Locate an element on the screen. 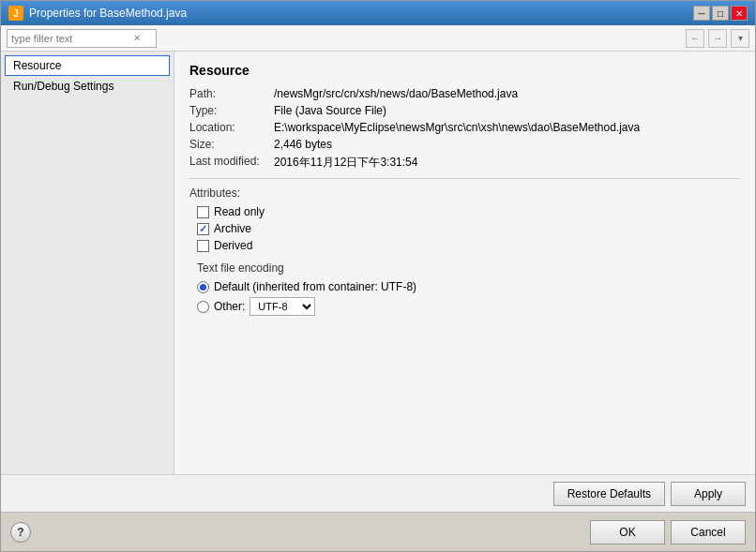 The width and height of the screenshot is (756, 552). nav-forward-button: → is located at coordinates (718, 38).